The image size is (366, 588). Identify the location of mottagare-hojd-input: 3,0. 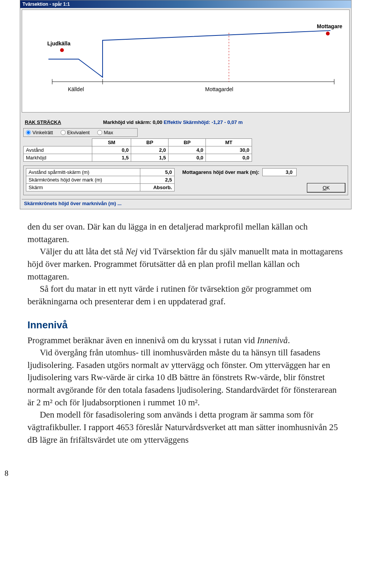
(279, 172).